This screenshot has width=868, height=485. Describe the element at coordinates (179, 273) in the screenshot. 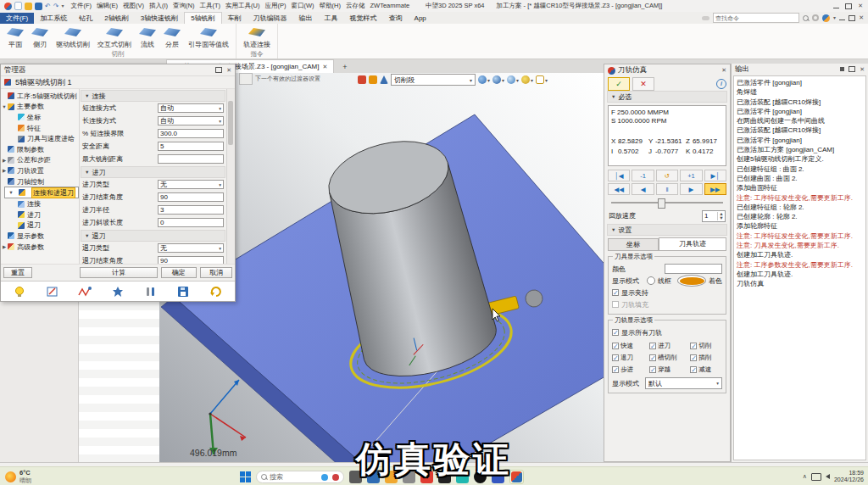

I see `ok-button: 确定` at that location.